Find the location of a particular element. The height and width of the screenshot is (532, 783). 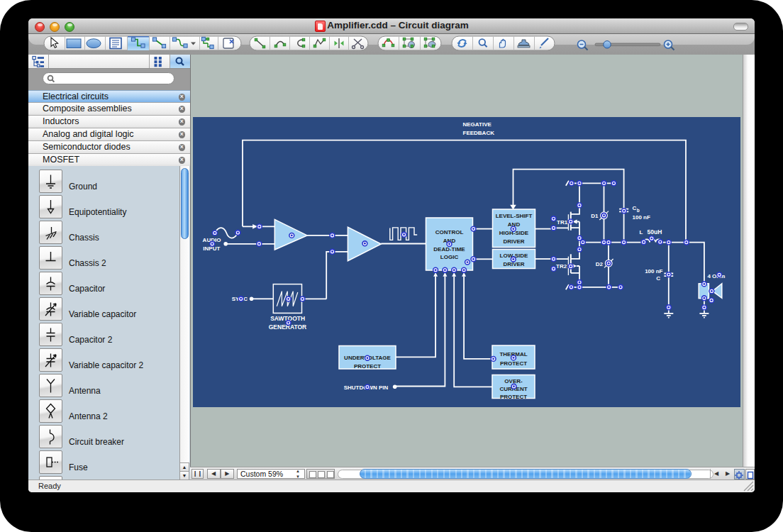

svg-text: FEEDBACK is located at coordinates (479, 133).